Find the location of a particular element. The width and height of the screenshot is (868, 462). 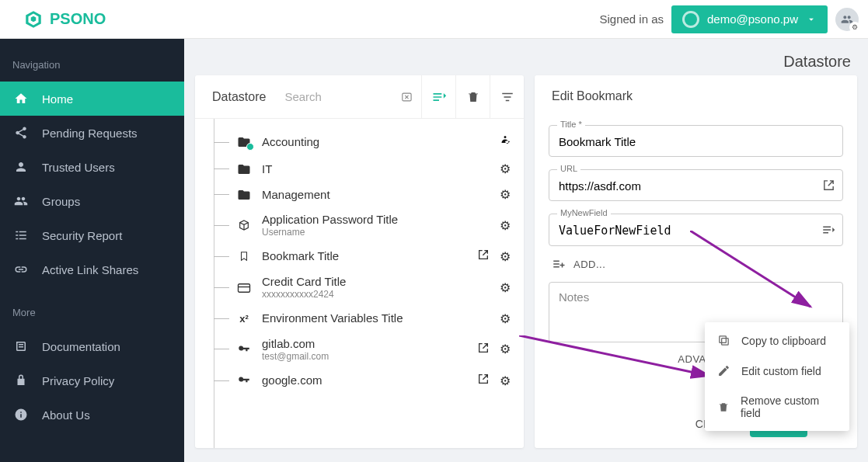

book-icon is located at coordinates (21, 346).